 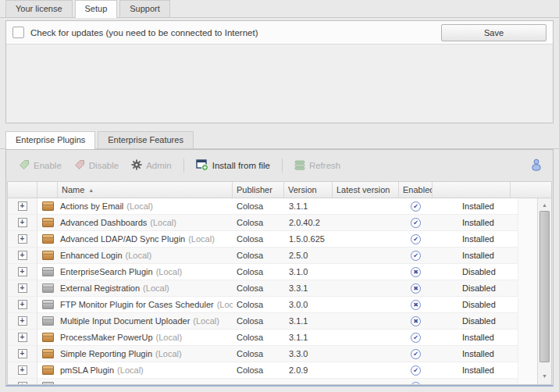 What do you see at coordinates (528, 291) in the screenshot?
I see `grid-right-filler` at bounding box center [528, 291].